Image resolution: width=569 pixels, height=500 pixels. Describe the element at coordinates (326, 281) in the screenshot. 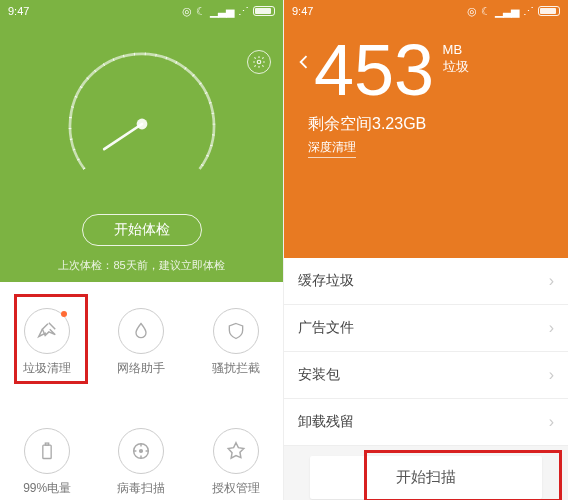

I see `item-label: 缓存垃圾` at that location.